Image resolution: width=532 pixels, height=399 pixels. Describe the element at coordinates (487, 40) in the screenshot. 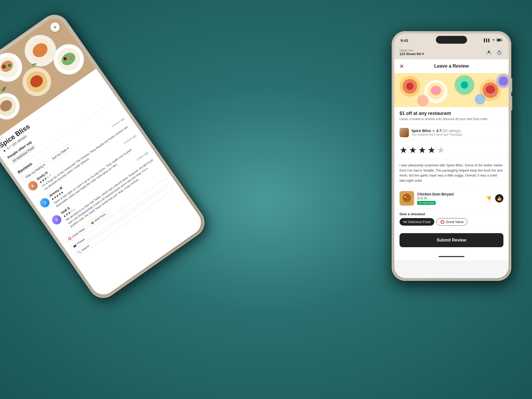

I see `signal-icon: ▌▌▌` at that location.